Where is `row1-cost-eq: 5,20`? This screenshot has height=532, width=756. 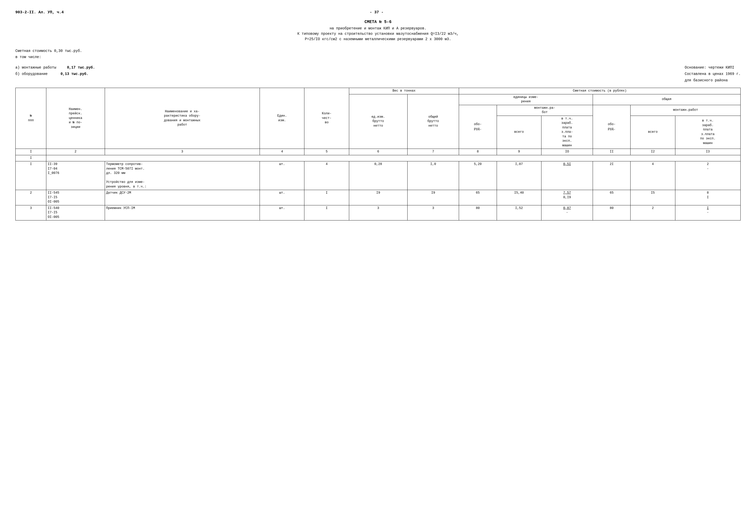
row1-cost-eq: 5,20 is located at coordinates (478, 176).